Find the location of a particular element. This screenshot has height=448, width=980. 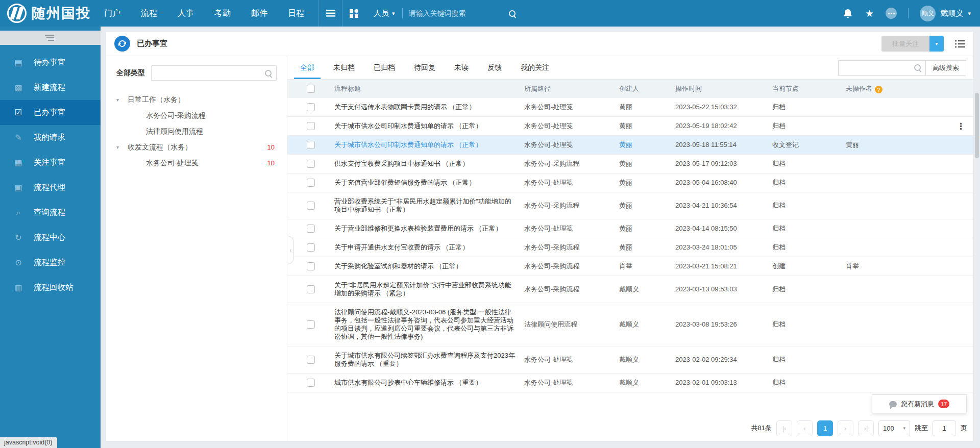

tab: 反馈 is located at coordinates (495, 67).